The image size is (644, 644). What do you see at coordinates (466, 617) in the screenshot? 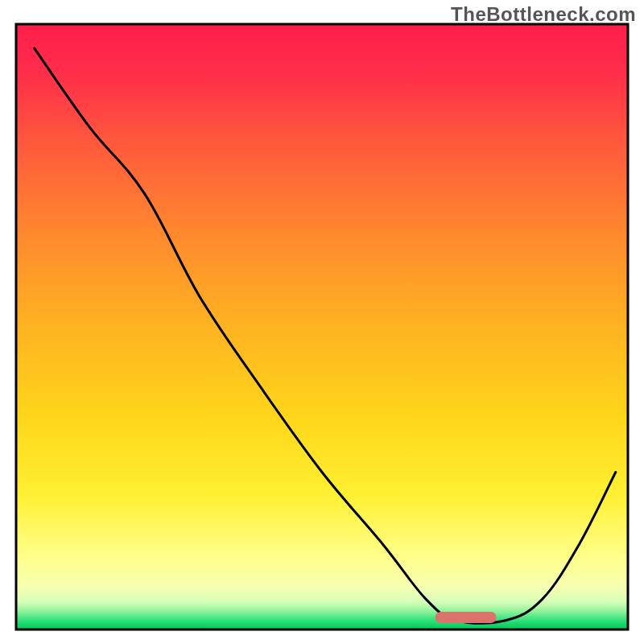
I see `optimal-marker` at bounding box center [466, 617].